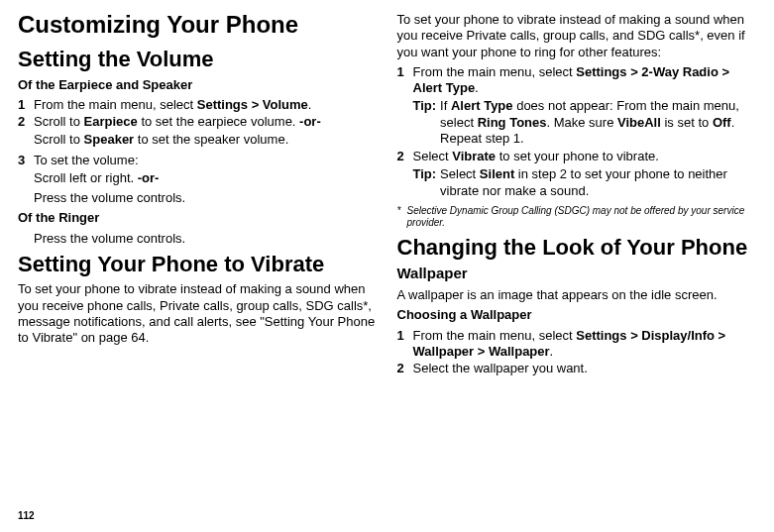 Image resolution: width=774 pixels, height=532 pixels. I want to click on subheading-choosing-wallpaper: Choosing a Wallpaper, so click(579, 315).